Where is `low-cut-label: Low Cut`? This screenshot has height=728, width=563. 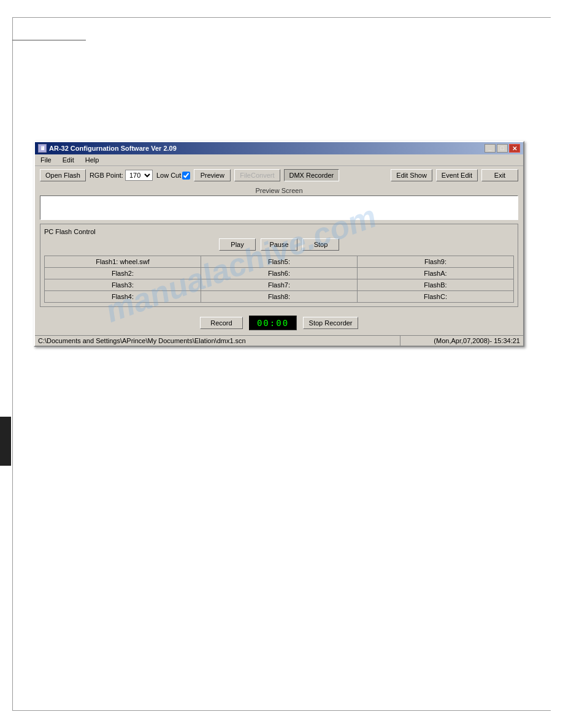
low-cut-label: Low Cut is located at coordinates (169, 175).